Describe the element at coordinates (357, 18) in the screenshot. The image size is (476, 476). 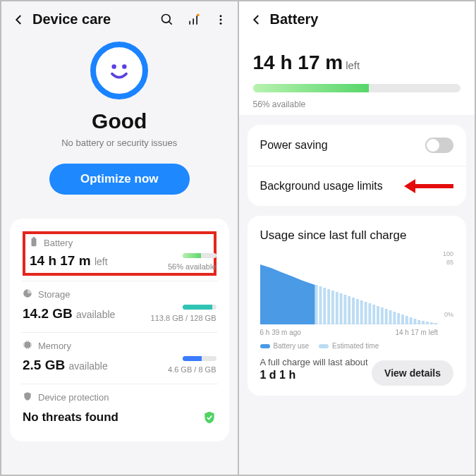
I see `topbar-right: Battery` at that location.